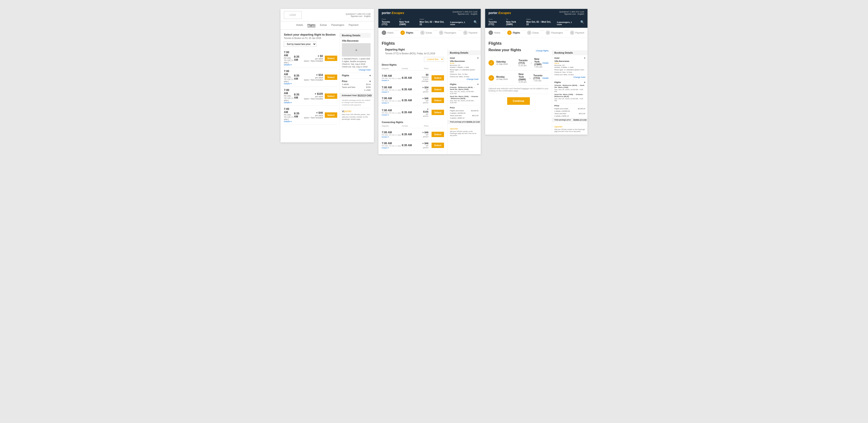 The image size is (868, 423). What do you see at coordinates (516, 33) in the screenshot?
I see `p3-step-label-flights: Flights` at bounding box center [516, 33].